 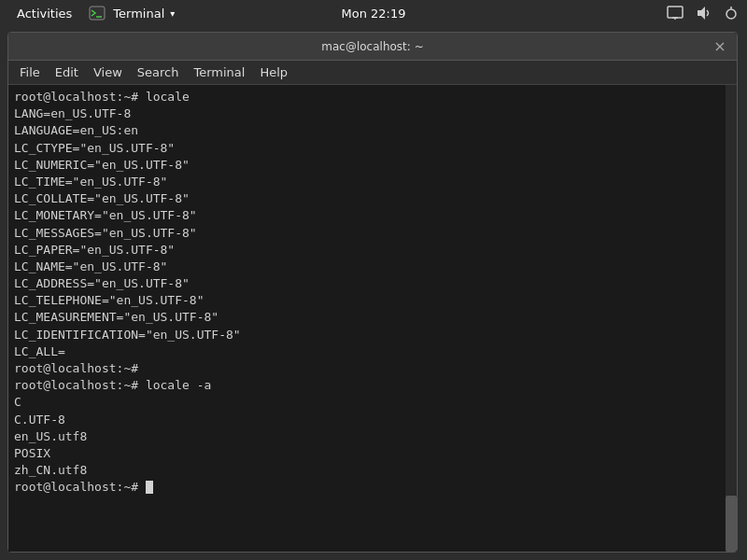 I want to click on menu-bar: File Edit View Search Terminal Help, so click(x=373, y=73).